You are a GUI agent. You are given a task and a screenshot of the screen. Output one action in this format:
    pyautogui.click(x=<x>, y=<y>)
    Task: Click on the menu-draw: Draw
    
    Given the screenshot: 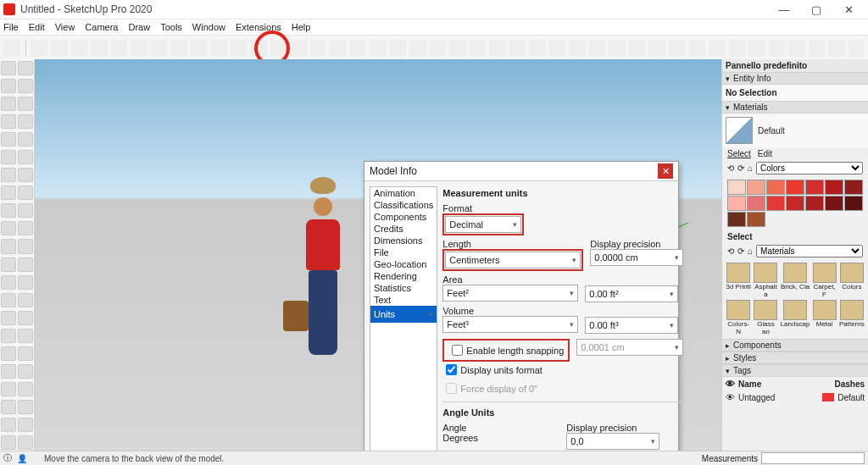 What is the action you would take?
    pyautogui.click(x=139, y=27)
    